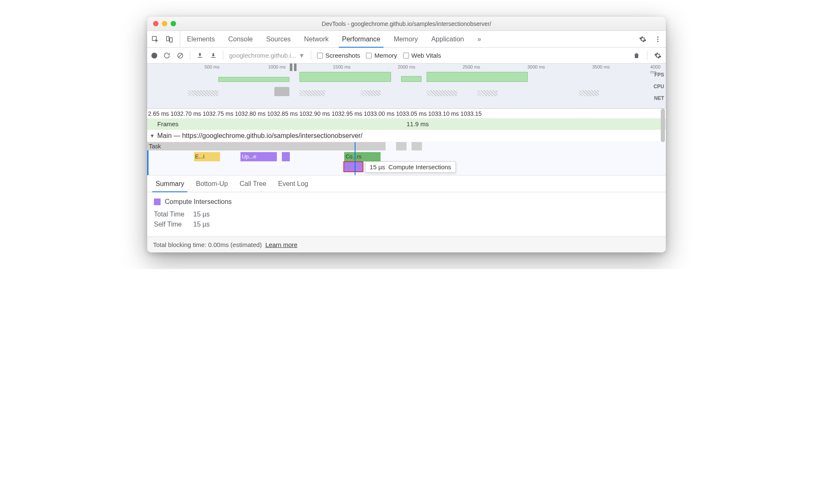  Describe the element at coordinates (406, 159) in the screenshot. I see `main-thread-tracks: Task E...l Up...e Co...rs 15 µsCompute I…` at that location.